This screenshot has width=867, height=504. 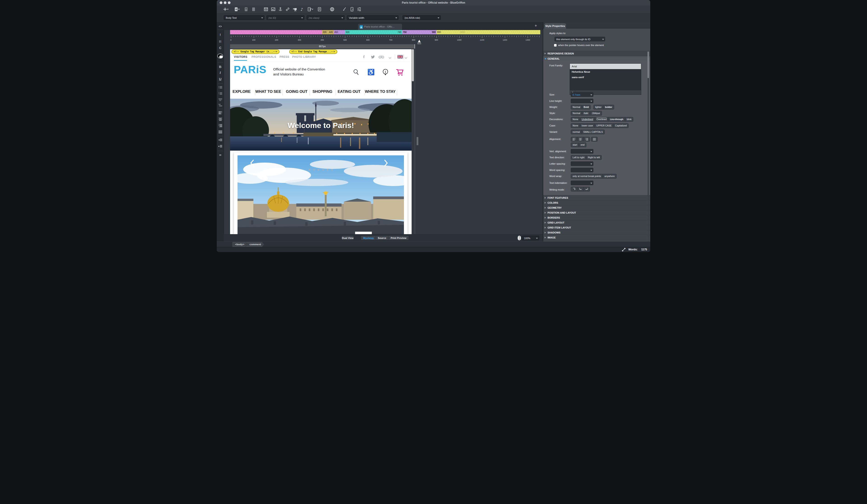 What do you see at coordinates (220, 88) in the screenshot?
I see `bullet-list-icon` at bounding box center [220, 88].